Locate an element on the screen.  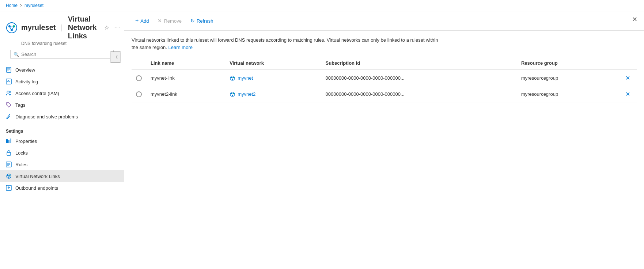
sidebar-item-diagnose: Diagnose and solve problems is located at coordinates (62, 117).